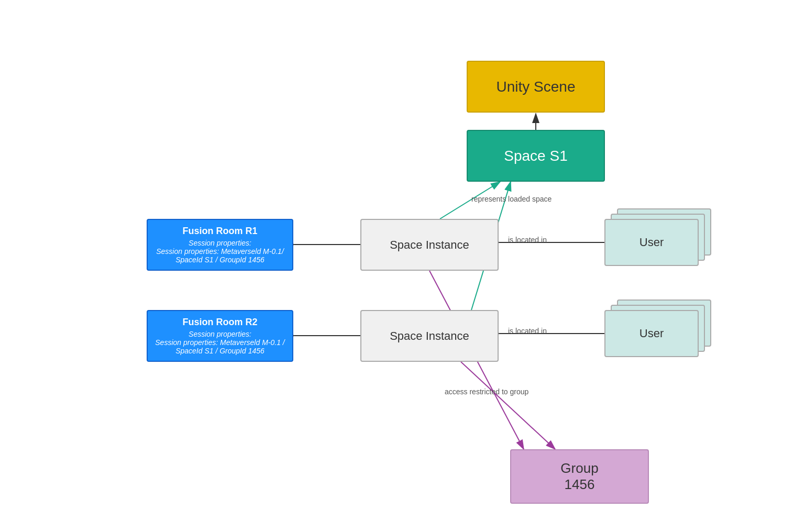  What do you see at coordinates (536, 156) in the screenshot?
I see `space-s1-node: Space S1` at bounding box center [536, 156].